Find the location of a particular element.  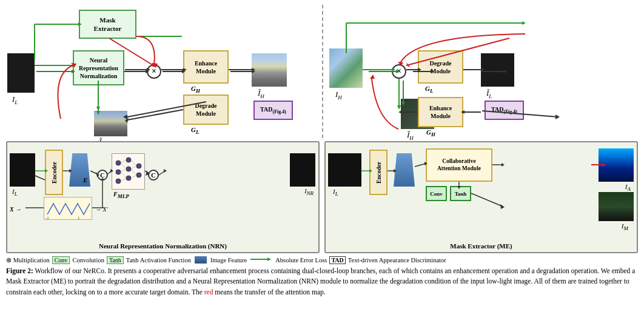

il-tilde-label: ĨH is located at coordinates (261, 94).